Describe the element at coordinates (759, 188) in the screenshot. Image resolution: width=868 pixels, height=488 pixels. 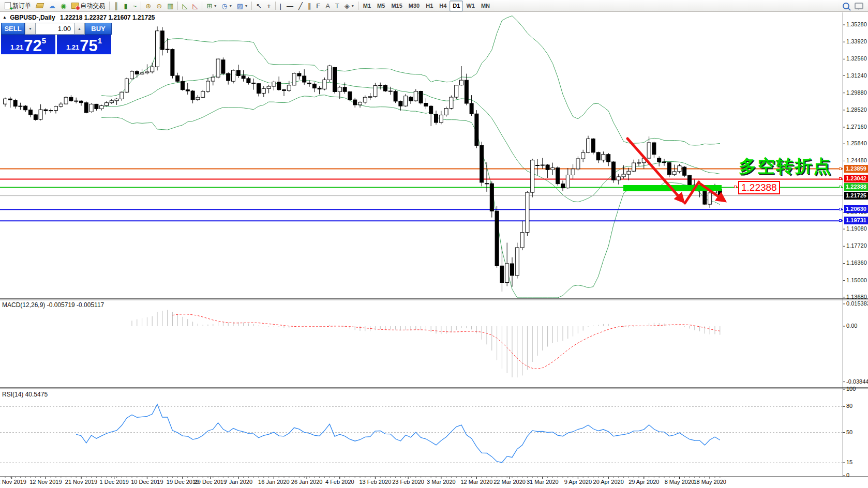
I see `price-tag-1-22388: 1.22388` at that location.